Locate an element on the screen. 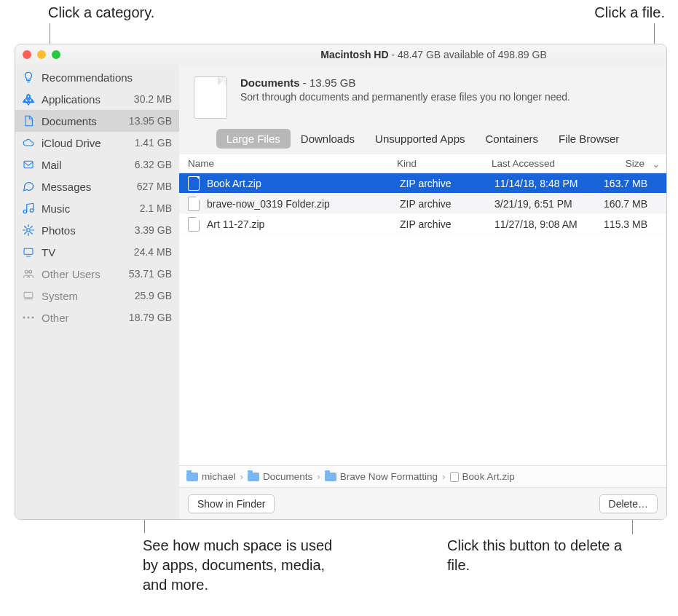 The height and width of the screenshot is (616, 678). path-bar: michael›Documents›Brave Now Formatting›B… is located at coordinates (422, 476).